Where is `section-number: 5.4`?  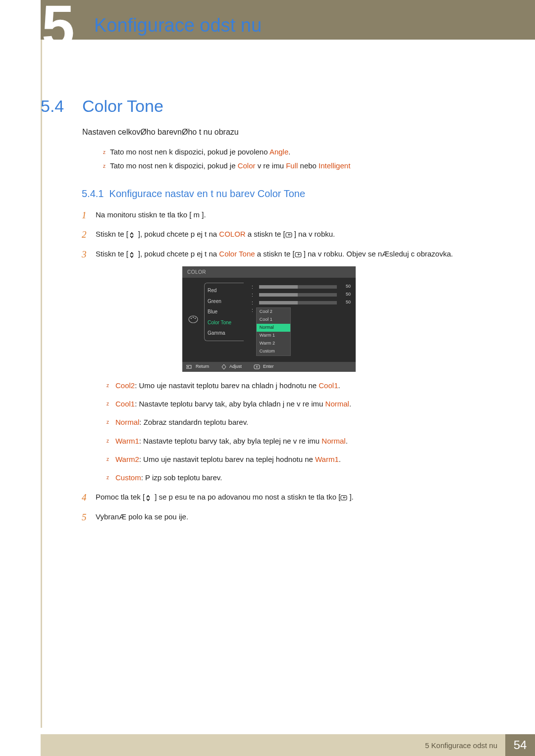 section-number: 5.4 is located at coordinates (53, 106).